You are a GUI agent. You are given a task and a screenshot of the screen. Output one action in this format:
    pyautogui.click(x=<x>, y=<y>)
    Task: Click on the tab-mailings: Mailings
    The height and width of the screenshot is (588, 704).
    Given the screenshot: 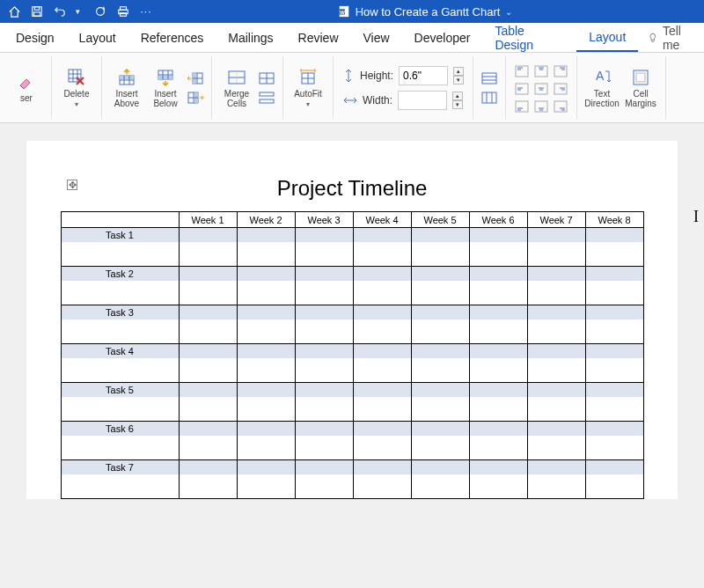 What is the action you would take?
    pyautogui.click(x=250, y=37)
    